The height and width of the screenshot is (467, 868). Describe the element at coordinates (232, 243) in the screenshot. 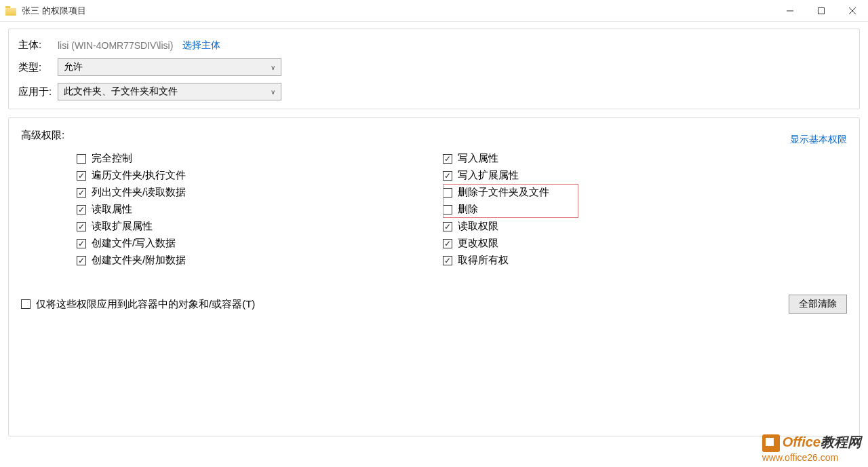

I see `permission-item: 创建文件/写入数据` at that location.